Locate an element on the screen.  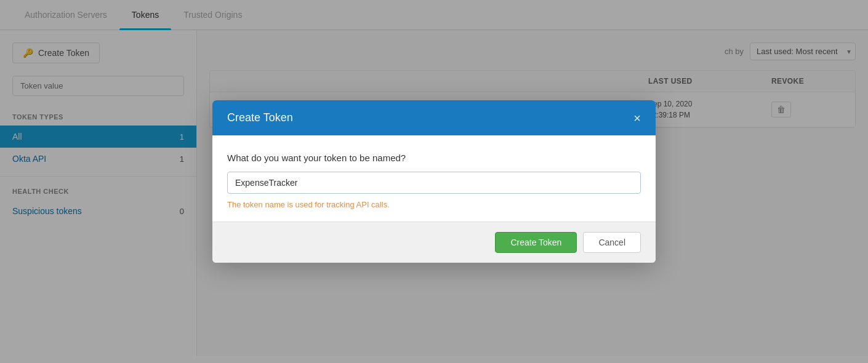
modal-header: Create Token × is located at coordinates (434, 118).